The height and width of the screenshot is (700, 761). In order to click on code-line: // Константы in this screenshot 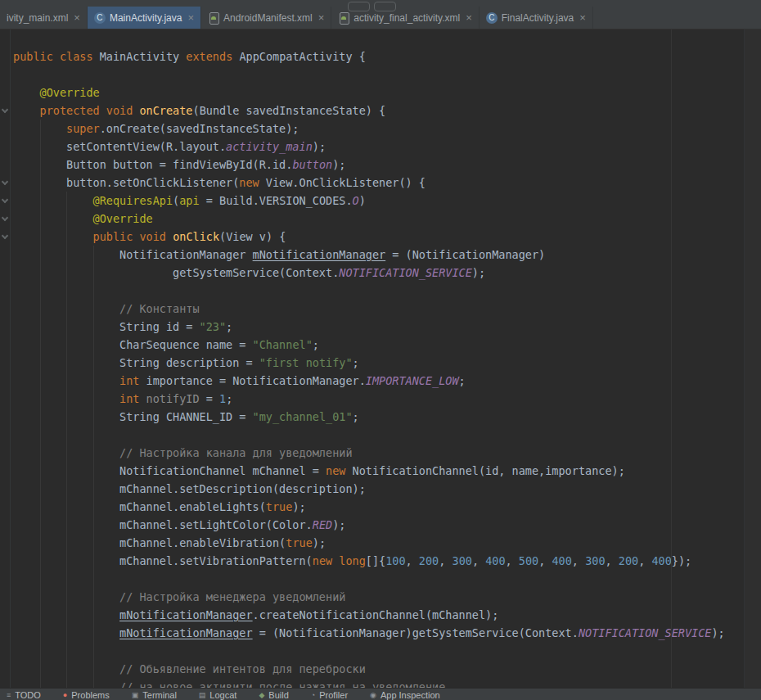, I will do `click(369, 309)`.